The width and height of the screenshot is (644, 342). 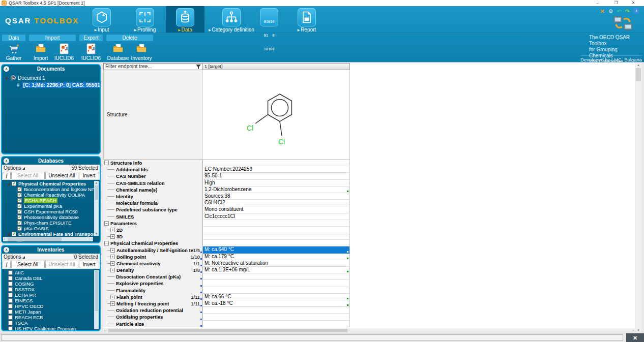 I want to click on endpoint-value-cell: Sources:38, so click(x=276, y=196).